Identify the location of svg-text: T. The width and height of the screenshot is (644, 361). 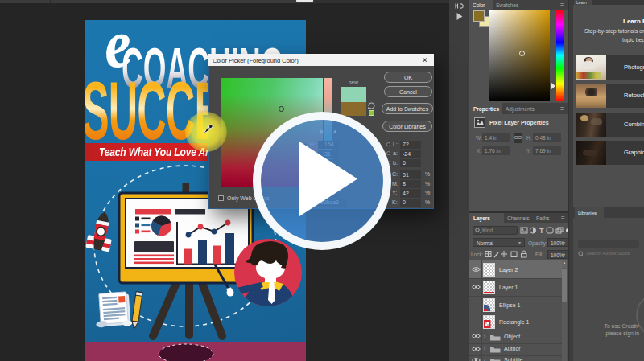
(542, 231).